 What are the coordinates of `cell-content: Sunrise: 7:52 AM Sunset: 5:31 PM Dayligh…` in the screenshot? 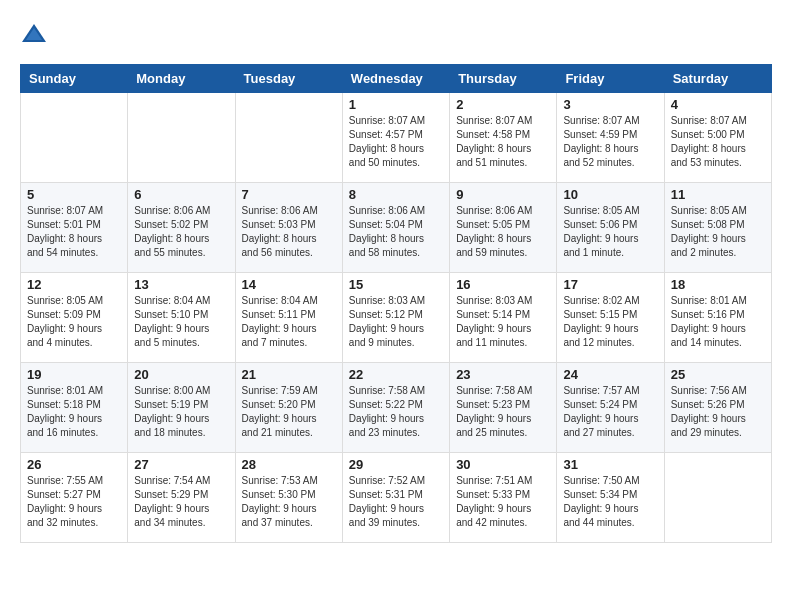 It's located at (396, 502).